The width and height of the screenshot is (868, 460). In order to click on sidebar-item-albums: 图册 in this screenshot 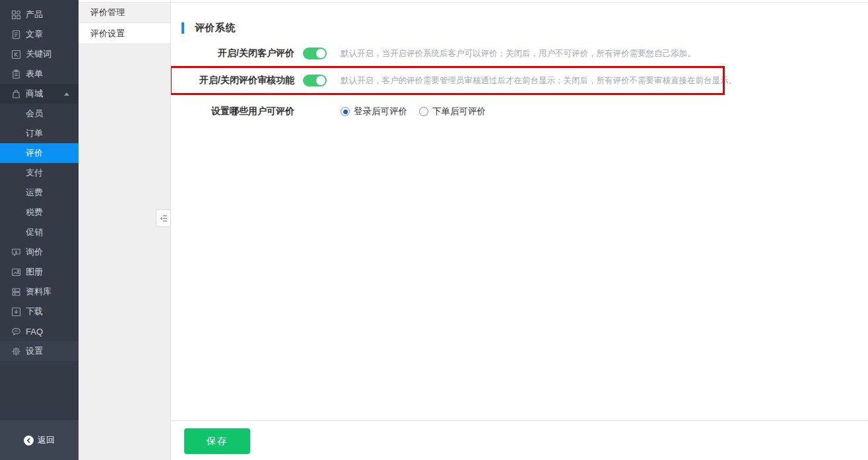, I will do `click(40, 272)`.